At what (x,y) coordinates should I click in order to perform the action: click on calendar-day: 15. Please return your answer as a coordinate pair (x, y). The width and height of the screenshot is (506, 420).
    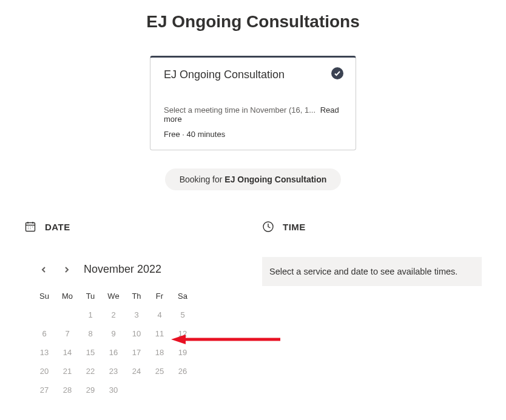
    Looking at the image, I should click on (90, 353).